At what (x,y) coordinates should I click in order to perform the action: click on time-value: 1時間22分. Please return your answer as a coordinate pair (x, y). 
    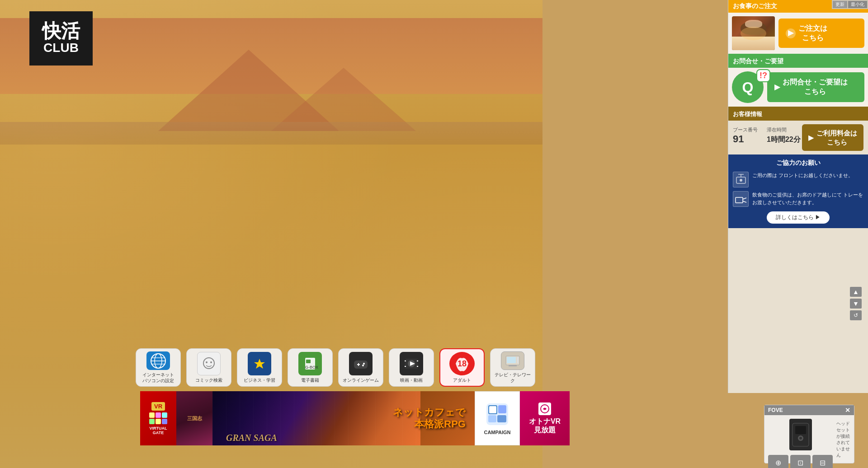
    Looking at the image, I should click on (784, 139).